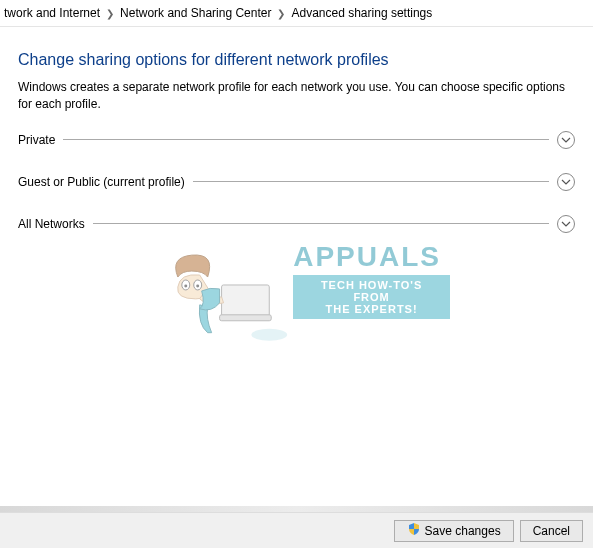  I want to click on cancel-button-label: Cancel, so click(552, 531).